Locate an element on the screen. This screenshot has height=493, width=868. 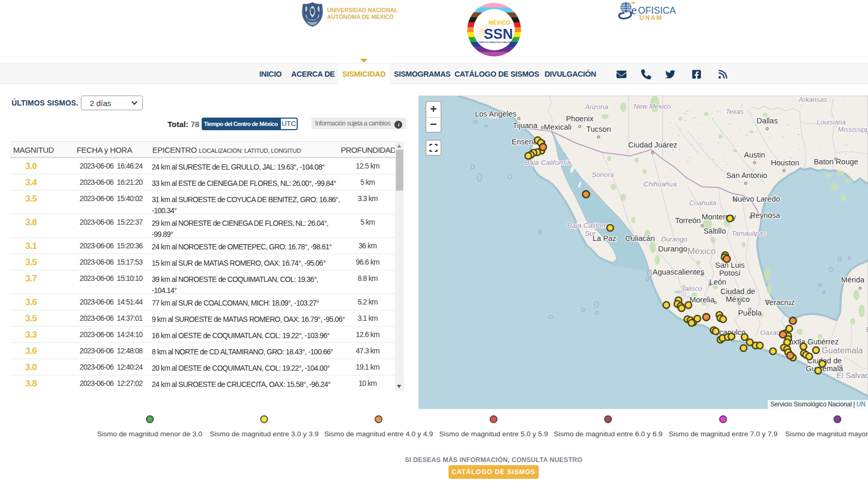
svg-text: Louisiana is located at coordinates (831, 122).